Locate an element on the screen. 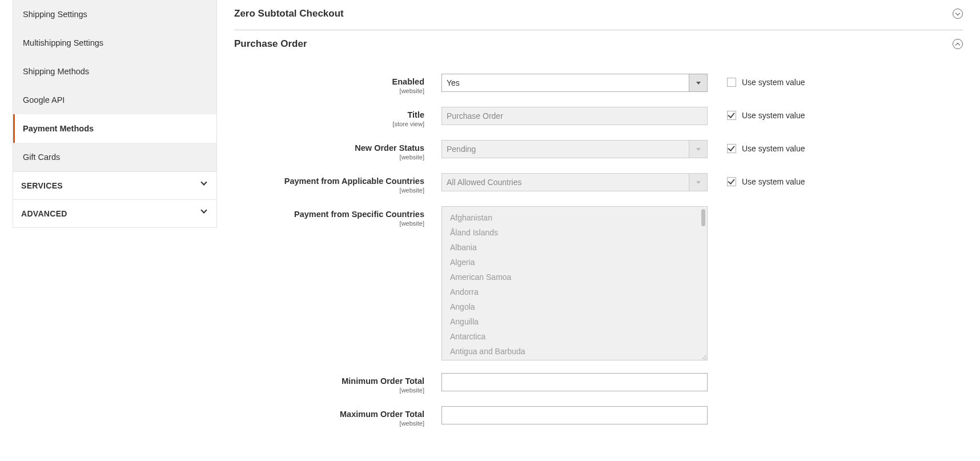  specific-countries-multiselect: Afghanistan Åland Islands Albania Algeri… is located at coordinates (575, 283).